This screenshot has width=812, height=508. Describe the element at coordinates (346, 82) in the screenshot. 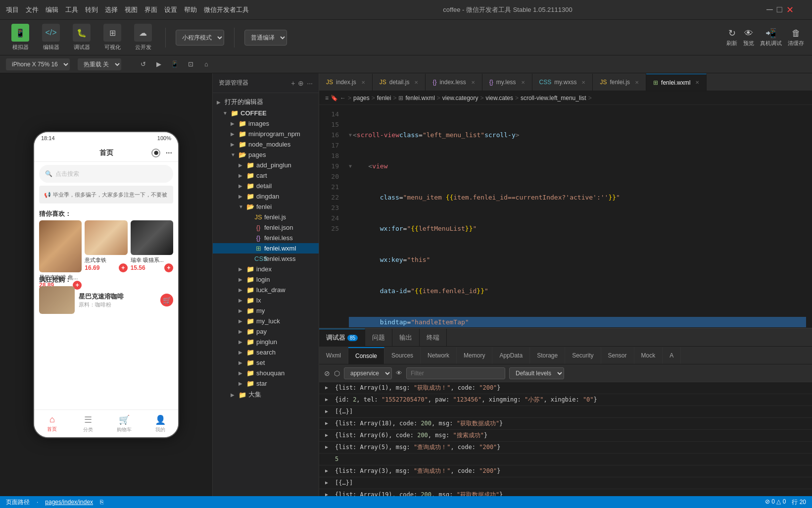

I see `tab-index-js: JS index.js ✕` at that location.